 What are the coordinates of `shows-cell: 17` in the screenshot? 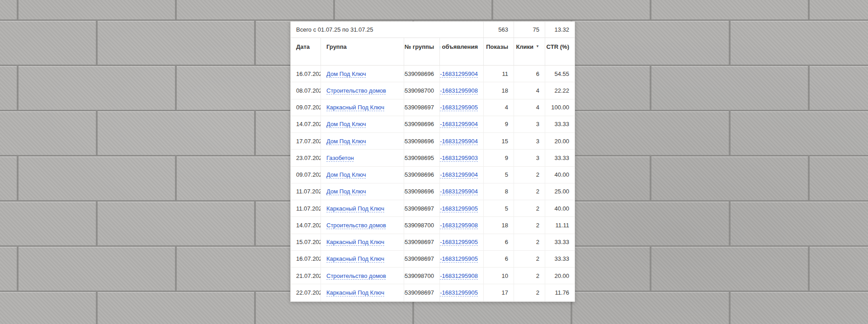 It's located at (498, 293).